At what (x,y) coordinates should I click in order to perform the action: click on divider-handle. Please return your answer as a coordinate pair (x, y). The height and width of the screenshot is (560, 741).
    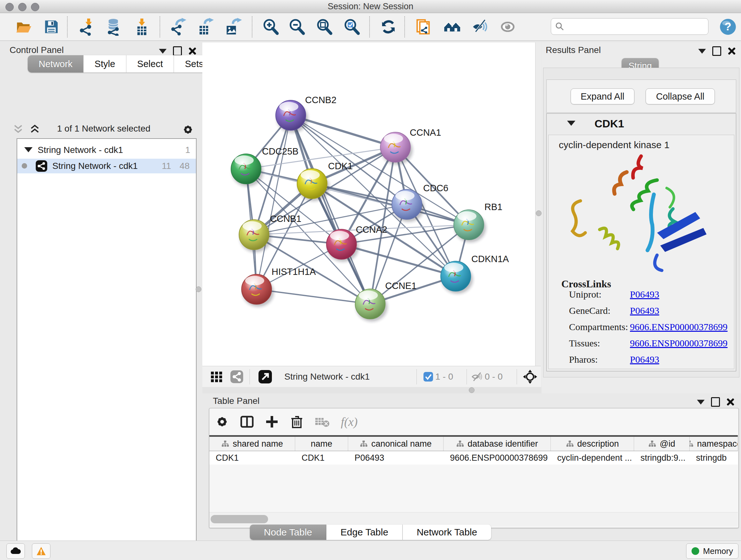
    Looking at the image, I should click on (472, 390).